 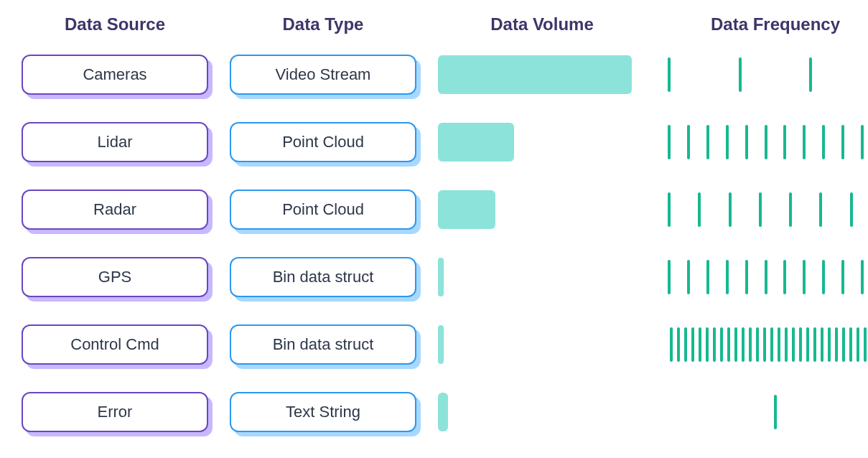 What do you see at coordinates (115, 210) in the screenshot?
I see `source-pill: Radar` at bounding box center [115, 210].